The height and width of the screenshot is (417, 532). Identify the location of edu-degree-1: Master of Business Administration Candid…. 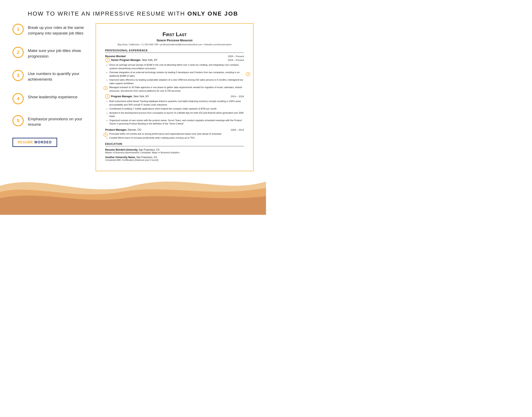
(175, 153).